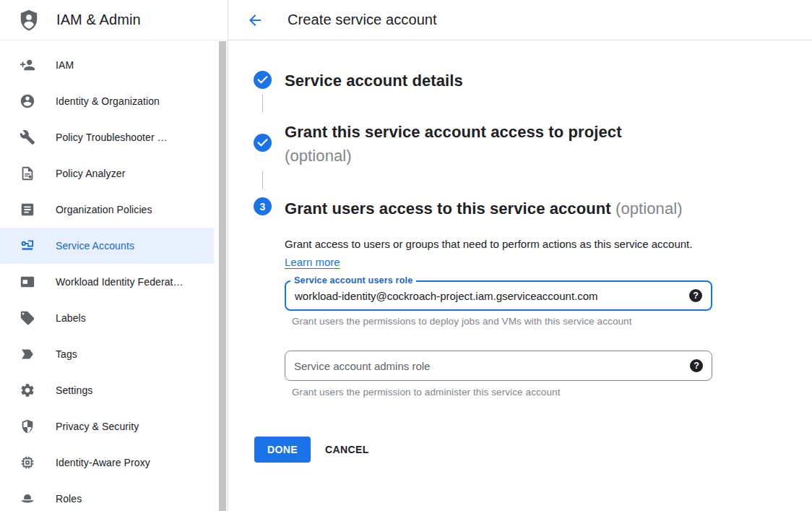  I want to click on card-icon, so click(27, 282).